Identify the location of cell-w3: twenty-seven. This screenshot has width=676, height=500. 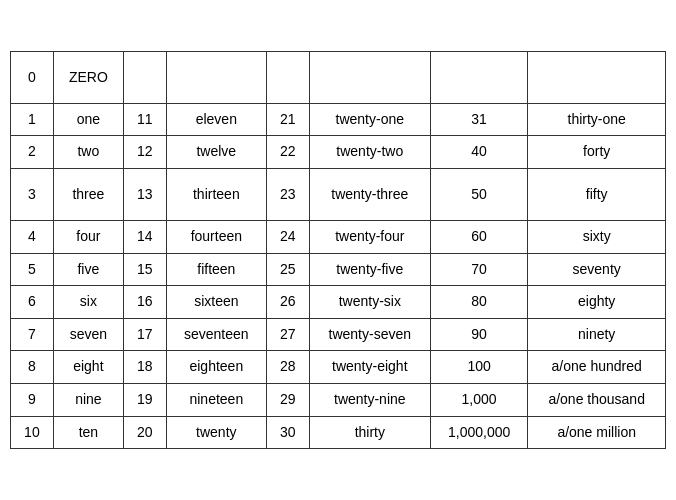
(370, 334).